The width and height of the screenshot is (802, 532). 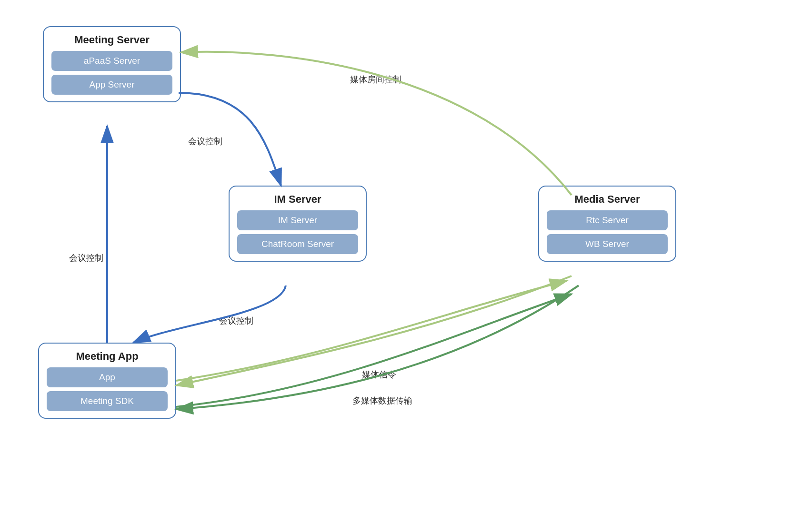 What do you see at coordinates (382, 401) in the screenshot?
I see `label-multimedia-data: 多媒体数据传输` at bounding box center [382, 401].